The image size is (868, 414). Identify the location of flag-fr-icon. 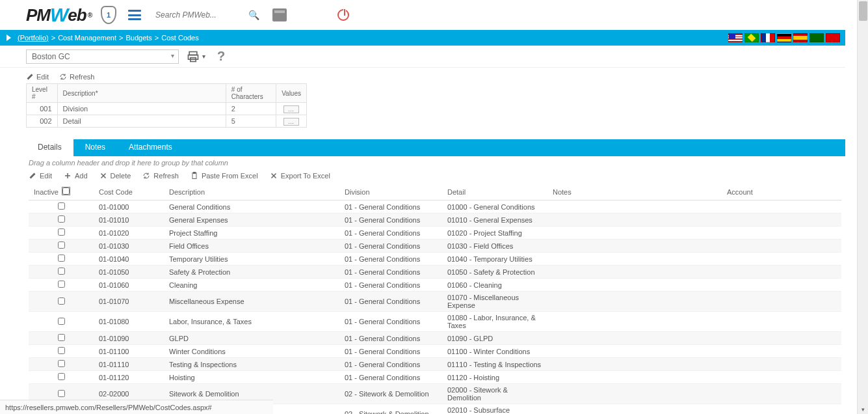
(768, 38).